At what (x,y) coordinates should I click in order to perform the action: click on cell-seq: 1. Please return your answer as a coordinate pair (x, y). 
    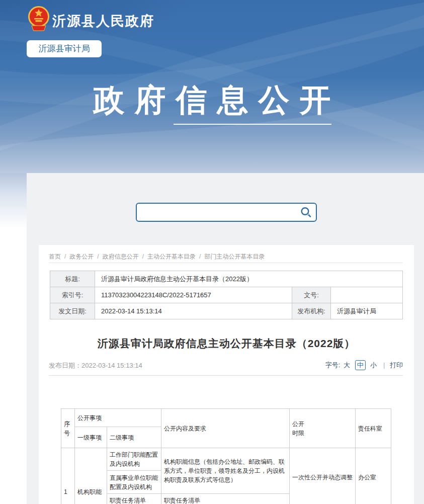
    Looking at the image, I should click on (68, 476).